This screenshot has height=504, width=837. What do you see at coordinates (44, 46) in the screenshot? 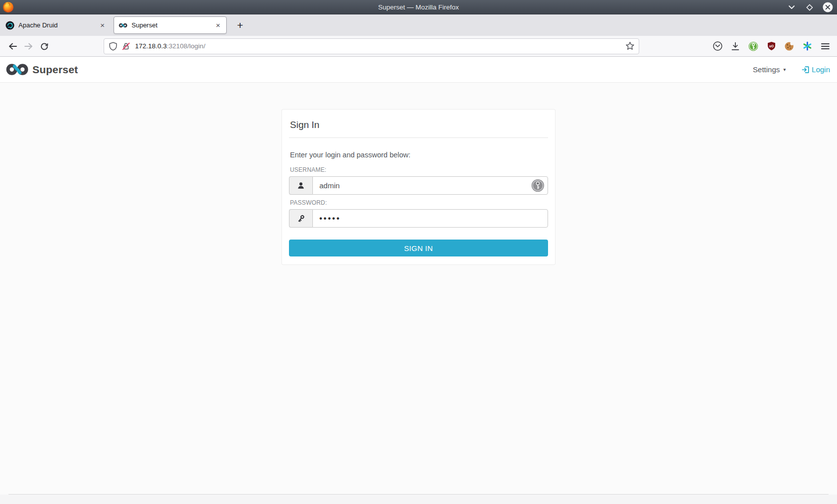
I see `reload-button` at bounding box center [44, 46].